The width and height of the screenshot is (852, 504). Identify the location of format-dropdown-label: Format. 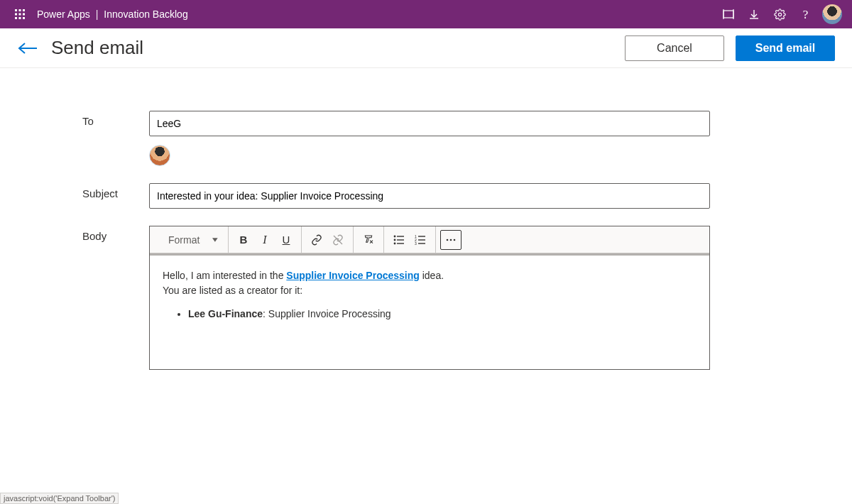
(184, 240).